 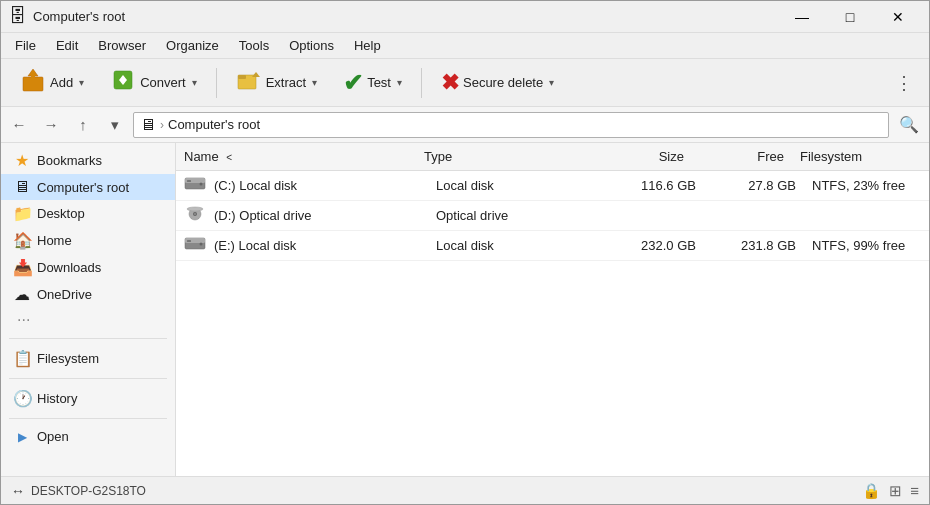 I want to click on extract-arrow-icon: ▾, so click(x=314, y=82).